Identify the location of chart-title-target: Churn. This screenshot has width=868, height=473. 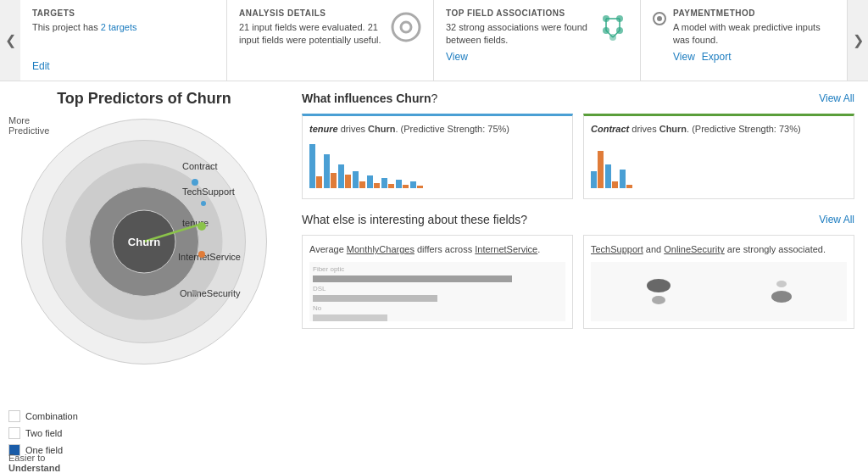
(209, 98).